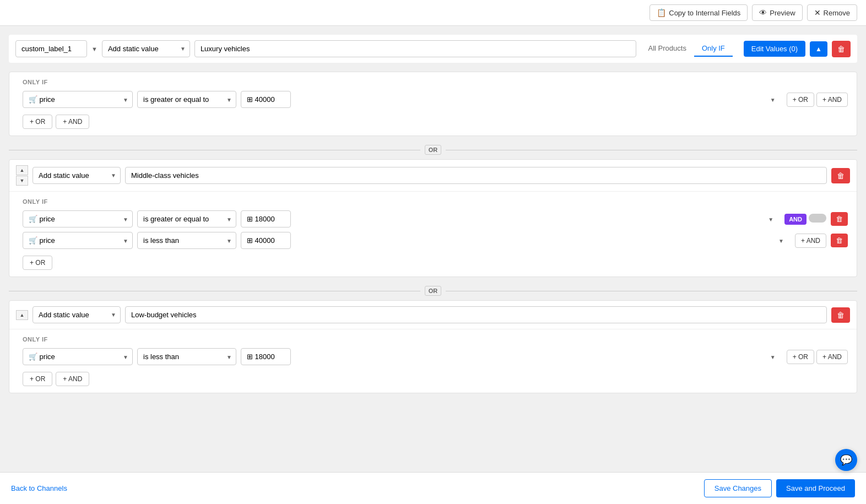  I want to click on middle-val-select-1: ⊞ 40000, so click(266, 240).